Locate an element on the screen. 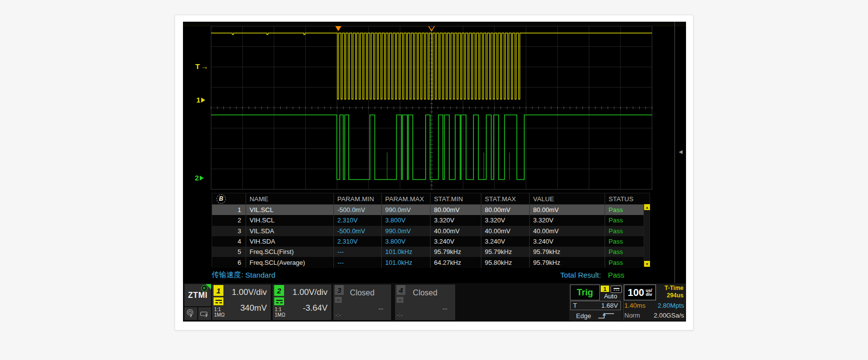 The image size is (868, 360). channel1-coupling-icon is located at coordinates (218, 301).